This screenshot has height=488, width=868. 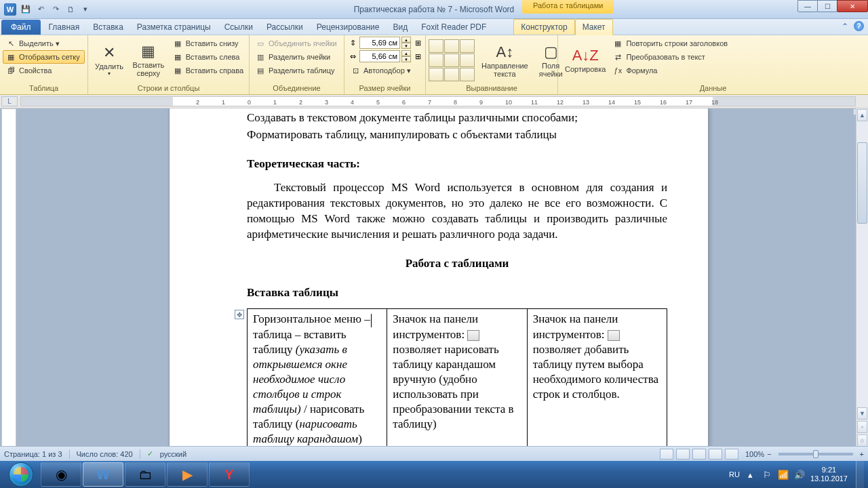 I want to click on qat-more-icon: ▾, so click(x=85, y=9).